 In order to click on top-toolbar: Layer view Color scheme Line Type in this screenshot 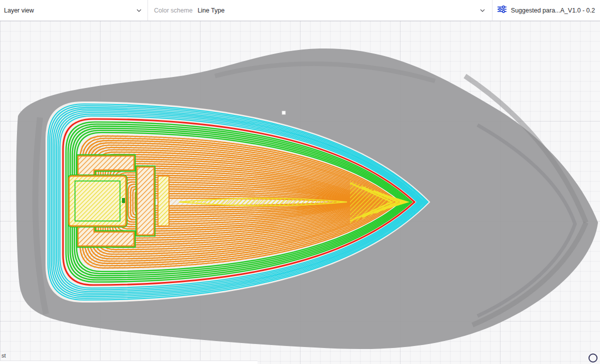, I will do `click(300, 10)`.